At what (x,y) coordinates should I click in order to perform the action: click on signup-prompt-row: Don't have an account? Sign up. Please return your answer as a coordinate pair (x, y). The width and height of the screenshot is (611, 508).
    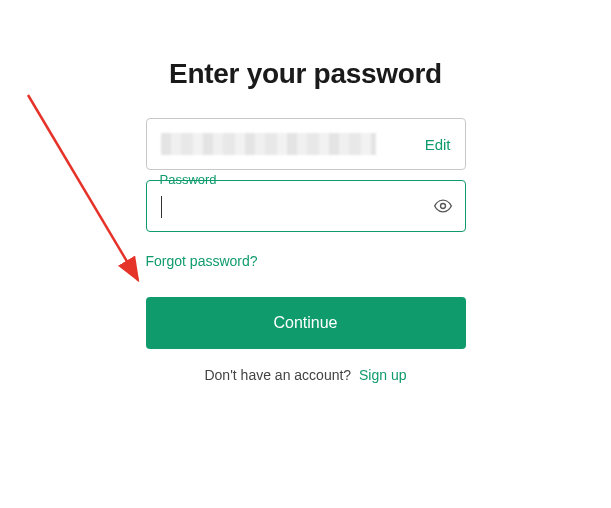
    Looking at the image, I should click on (306, 375).